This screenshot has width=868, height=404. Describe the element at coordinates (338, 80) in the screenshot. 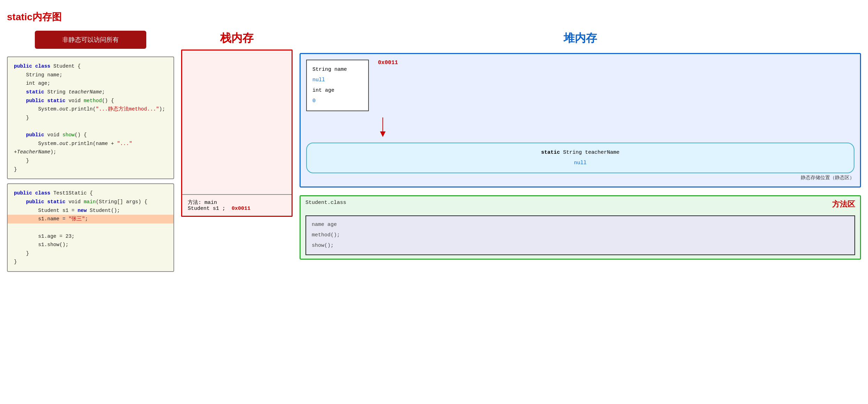

I see `field-name-null: null` at that location.